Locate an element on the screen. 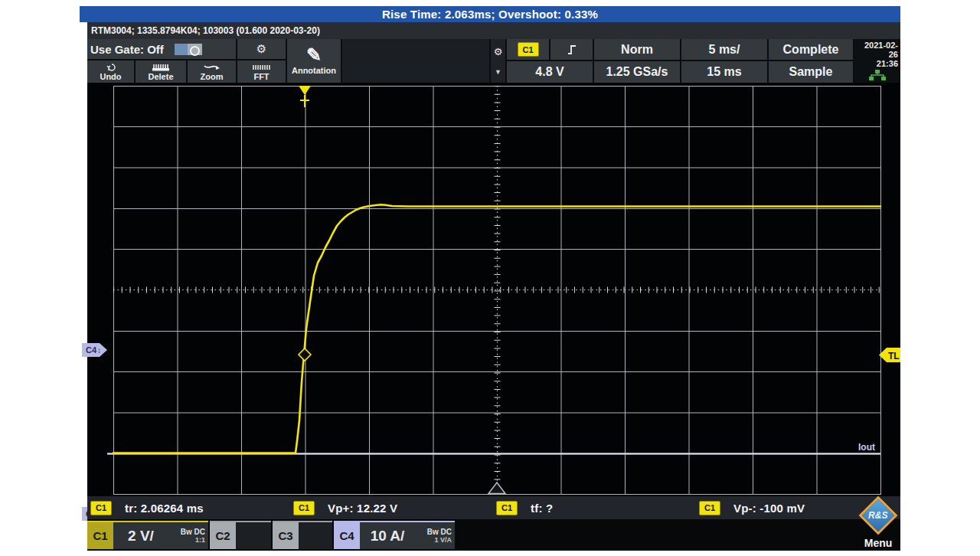  use-gate-toggle-row: Use Gate: Off is located at coordinates (162, 49).